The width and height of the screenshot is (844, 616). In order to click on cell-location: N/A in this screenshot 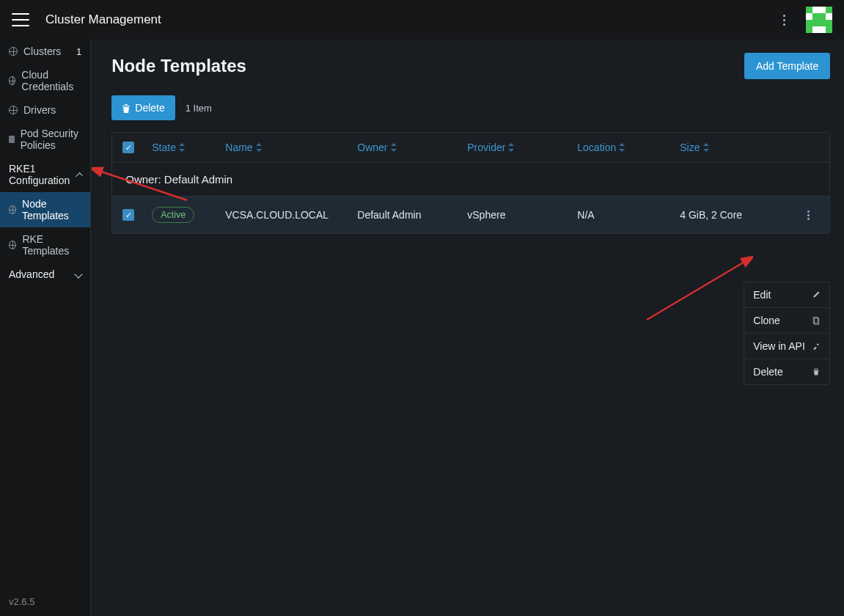, I will do `click(625, 215)`.